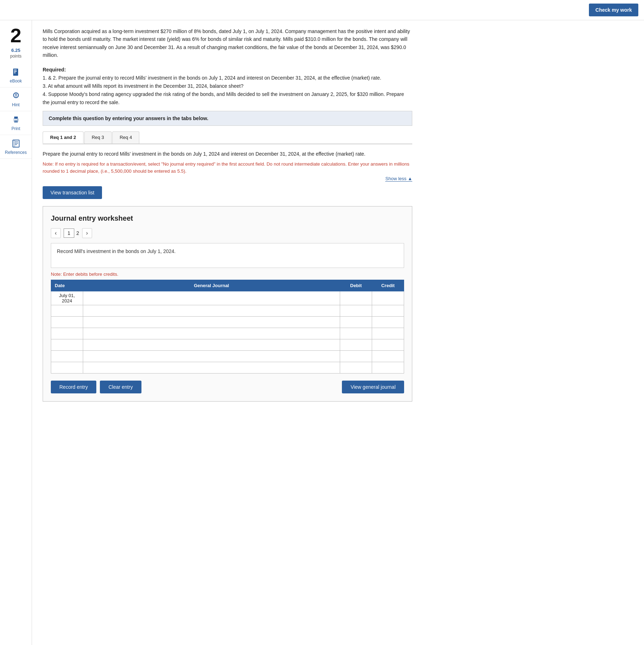 The width and height of the screenshot is (644, 645). What do you see at coordinates (212, 322) in the screenshot?
I see `row-3-general-journal` at bounding box center [212, 322].